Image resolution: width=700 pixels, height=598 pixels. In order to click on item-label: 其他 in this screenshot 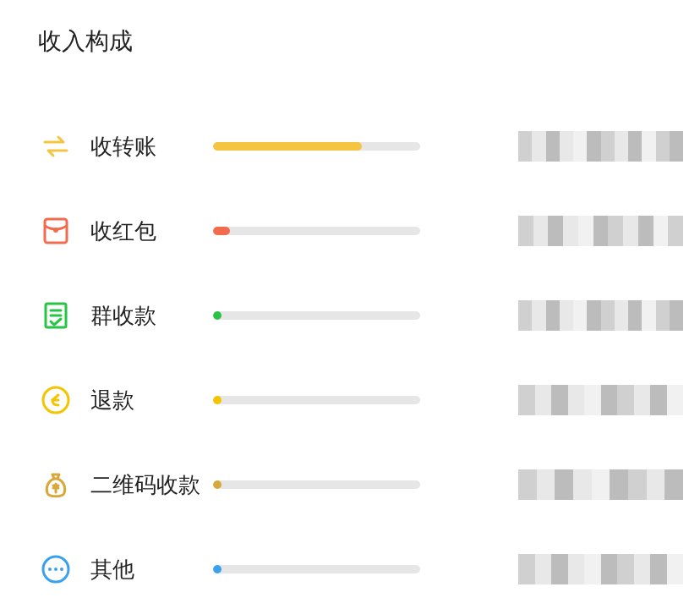, I will do `click(152, 570)`.